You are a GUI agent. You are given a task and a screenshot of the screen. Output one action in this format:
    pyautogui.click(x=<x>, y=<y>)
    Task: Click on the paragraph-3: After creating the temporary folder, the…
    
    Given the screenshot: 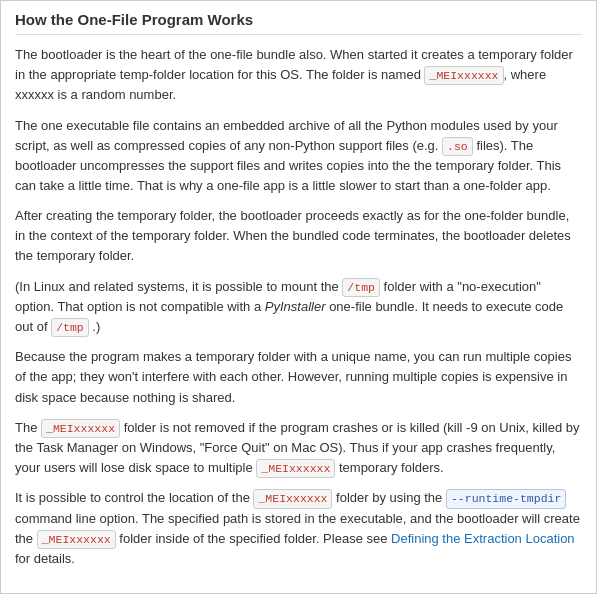 What is the action you would take?
    pyautogui.click(x=298, y=236)
    